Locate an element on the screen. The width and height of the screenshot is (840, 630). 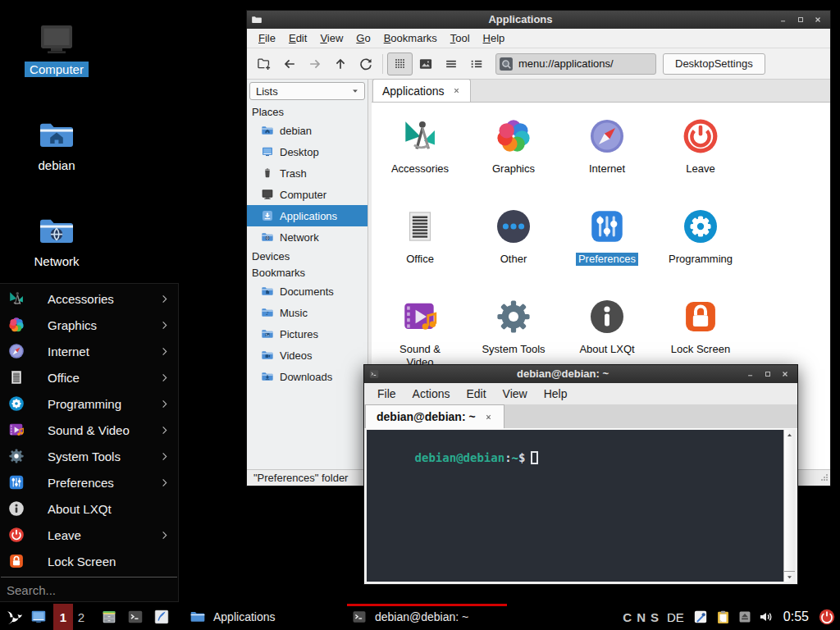
chevron-right-icon is located at coordinates (164, 456).